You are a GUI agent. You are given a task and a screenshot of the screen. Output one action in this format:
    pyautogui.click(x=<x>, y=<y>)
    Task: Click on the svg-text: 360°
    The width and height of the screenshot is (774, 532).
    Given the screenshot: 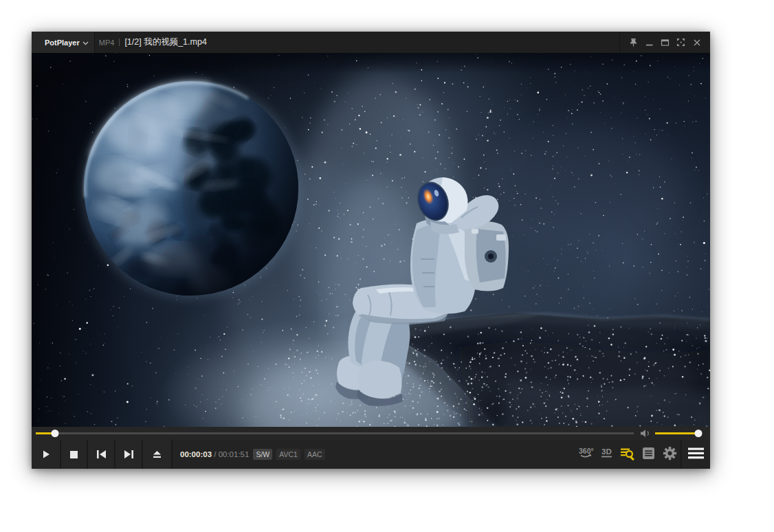 What is the action you would take?
    pyautogui.click(x=586, y=451)
    